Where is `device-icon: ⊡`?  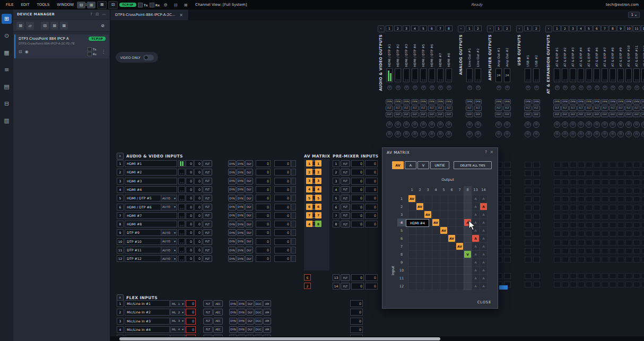 device-icon: ⊡ is located at coordinates (113, 5).